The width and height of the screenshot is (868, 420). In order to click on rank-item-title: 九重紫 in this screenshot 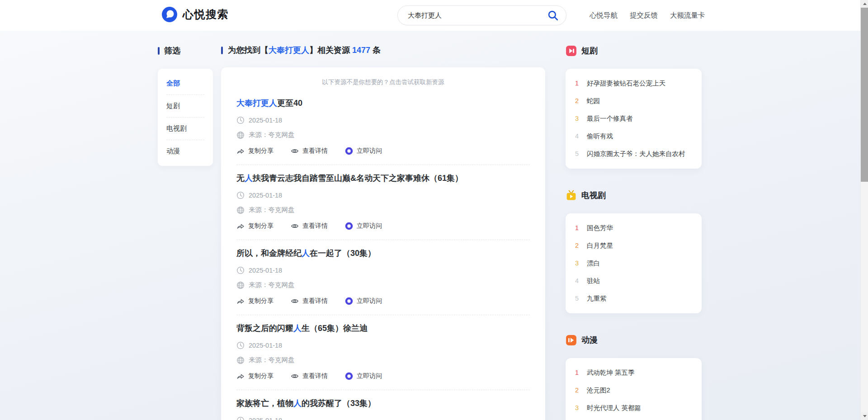, I will do `click(597, 298)`.